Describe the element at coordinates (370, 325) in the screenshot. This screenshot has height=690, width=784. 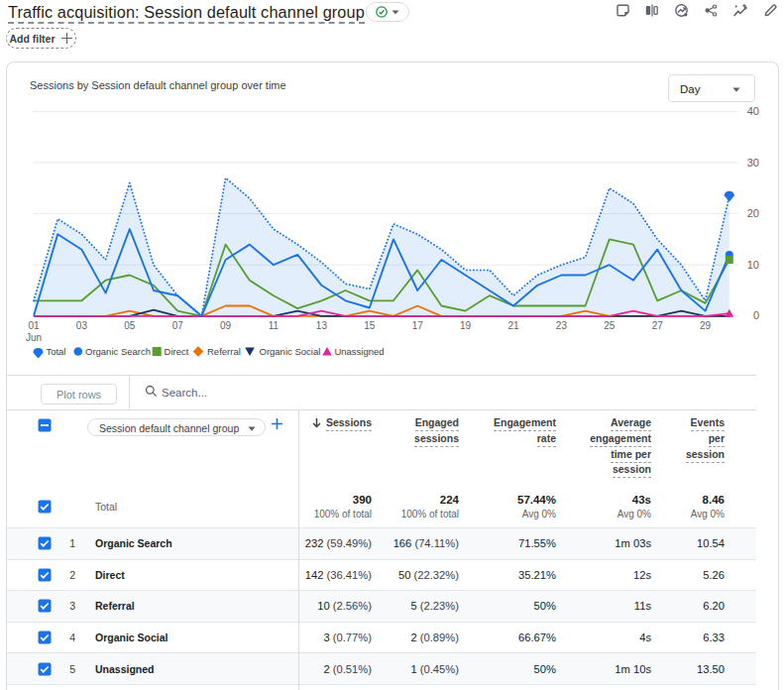
I see `svg-text: 15` at that location.